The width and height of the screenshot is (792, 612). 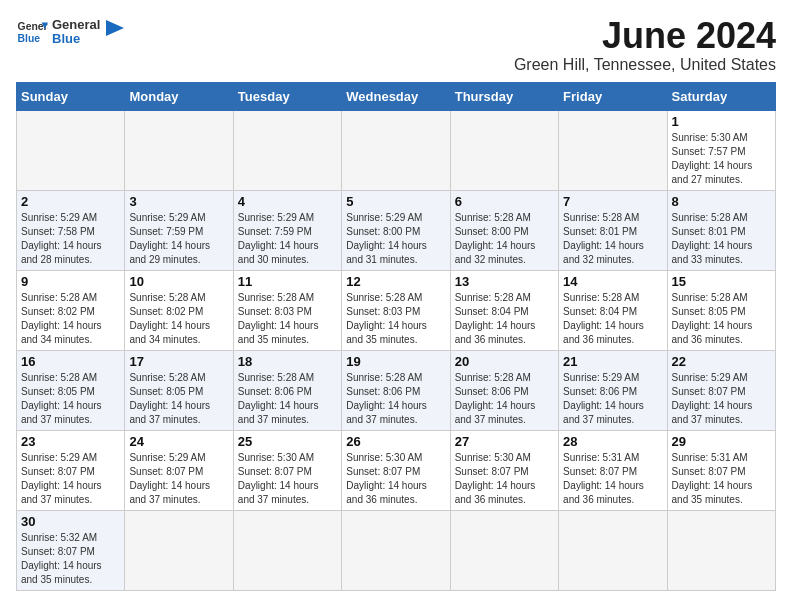 What do you see at coordinates (179, 390) in the screenshot?
I see `day-17-cell: 17 Sunrise: 5:28 AMSunset: 8:05 PMDaylig…` at bounding box center [179, 390].